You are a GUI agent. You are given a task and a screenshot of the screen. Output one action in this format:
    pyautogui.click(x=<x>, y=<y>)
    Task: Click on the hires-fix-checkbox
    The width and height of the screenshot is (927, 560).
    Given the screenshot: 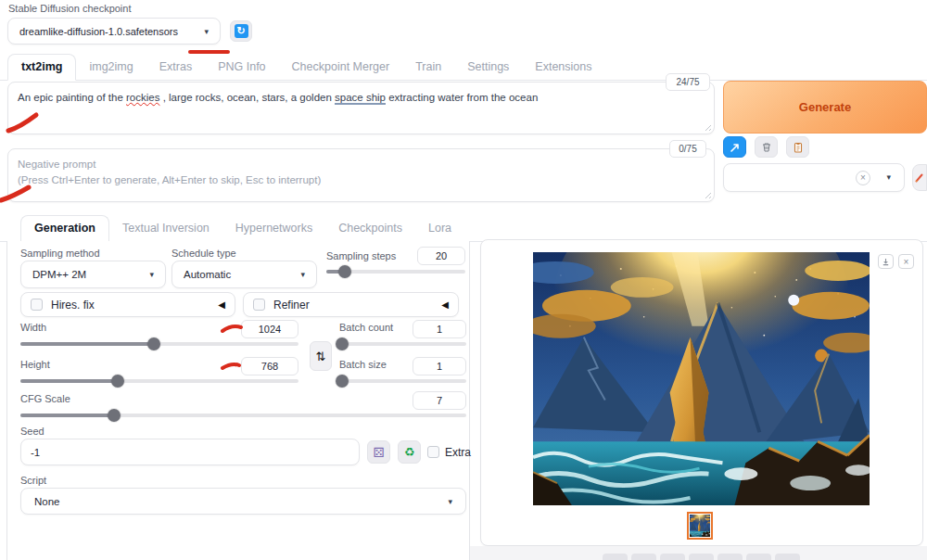 What is the action you would take?
    pyautogui.click(x=37, y=304)
    